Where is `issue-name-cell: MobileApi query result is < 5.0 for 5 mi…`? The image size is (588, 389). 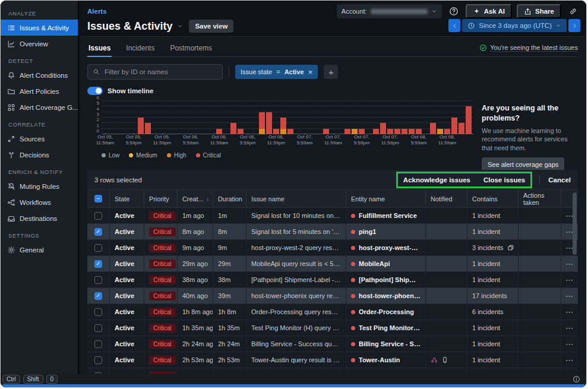
issue-name-cell: MobileApi query result is < 5.0 for 5 mi… is located at coordinates (296, 264).